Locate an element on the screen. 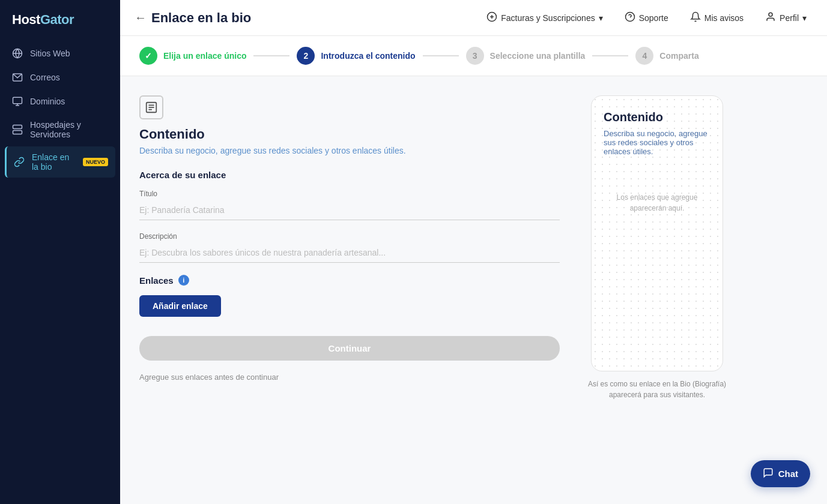 The width and height of the screenshot is (827, 504). avisos-label: Mis avisos is located at coordinates (724, 18).